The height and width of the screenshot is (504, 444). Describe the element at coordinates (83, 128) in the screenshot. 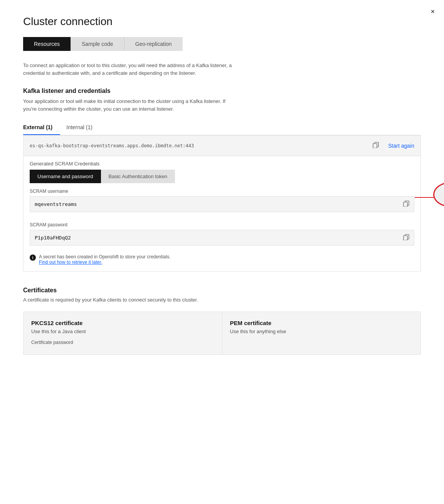

I see `tab-internal: Internal (1)` at that location.